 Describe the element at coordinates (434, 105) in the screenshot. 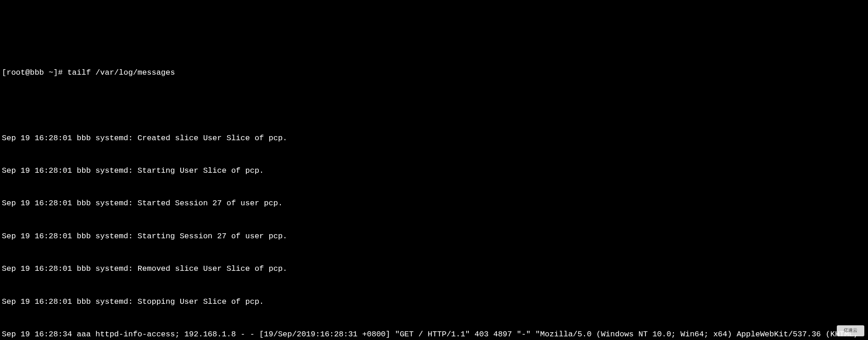

I see `blank-line` at that location.